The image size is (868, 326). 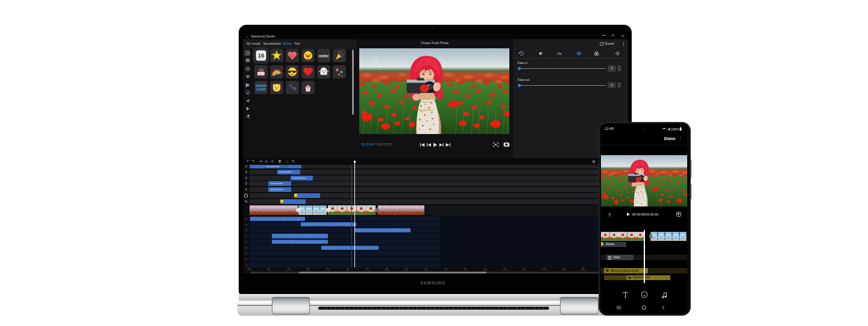 I want to click on svg-text: 100%, so click(x=675, y=129).